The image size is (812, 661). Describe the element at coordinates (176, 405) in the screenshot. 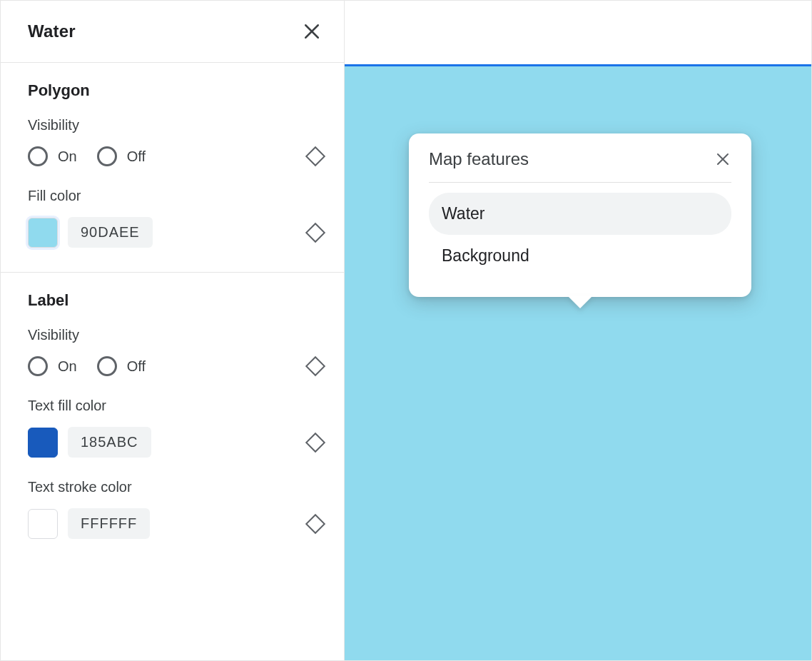

I see `label-textfill-label: Text fill color` at that location.